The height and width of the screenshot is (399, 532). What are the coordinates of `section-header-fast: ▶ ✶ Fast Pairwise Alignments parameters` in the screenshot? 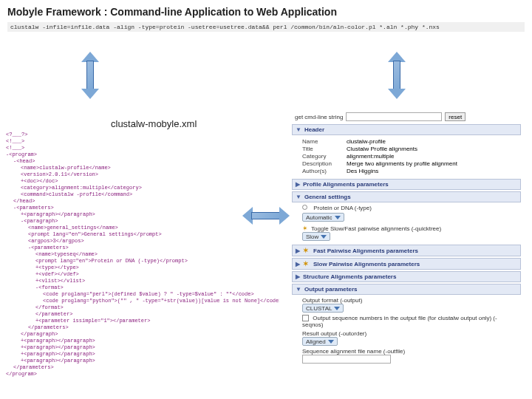 It's located at (406, 250).